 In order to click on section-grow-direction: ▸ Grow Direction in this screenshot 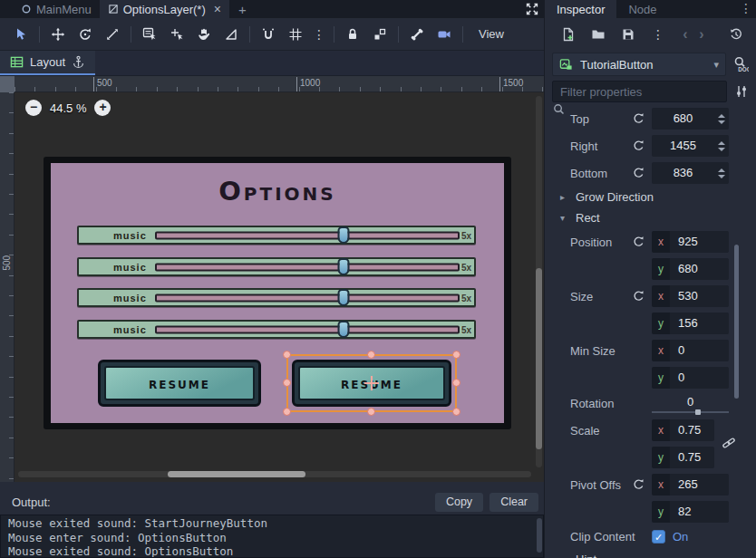, I will do `click(651, 197)`.